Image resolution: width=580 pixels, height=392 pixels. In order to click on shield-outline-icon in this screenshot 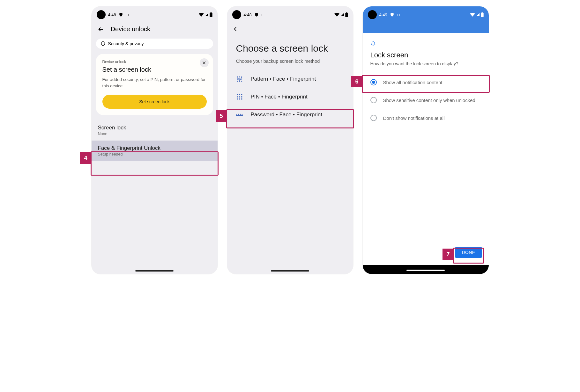, I will do `click(103, 44)`.